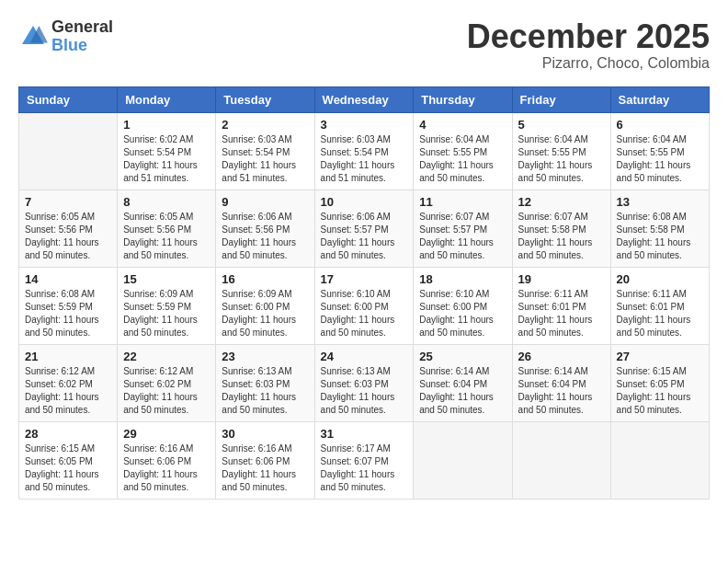 This screenshot has height=563, width=728. Describe the element at coordinates (167, 383) in the screenshot. I see `calendar-cell: 22 Sunrise: 6:12 AMSunset: 6:02 PMDaylig…` at that location.